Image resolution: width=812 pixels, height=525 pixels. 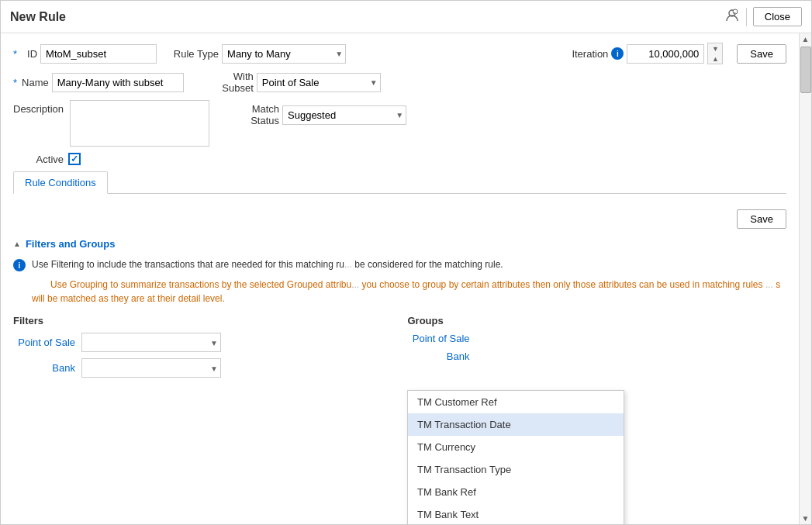 What do you see at coordinates (516, 402) in the screenshot?
I see `dropdown-item-0: TM Customer Ref` at bounding box center [516, 402].